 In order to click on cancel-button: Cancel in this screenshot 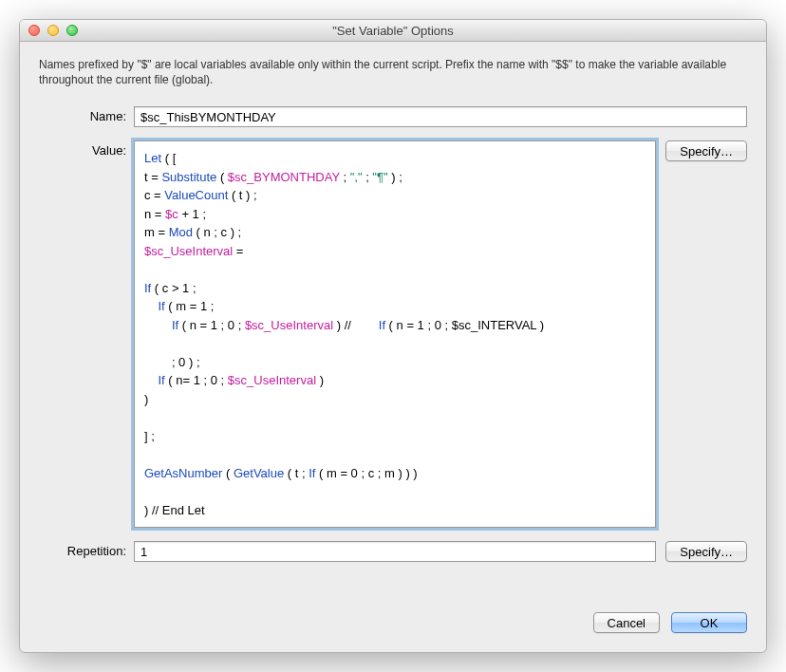, I will do `click(627, 623)`.